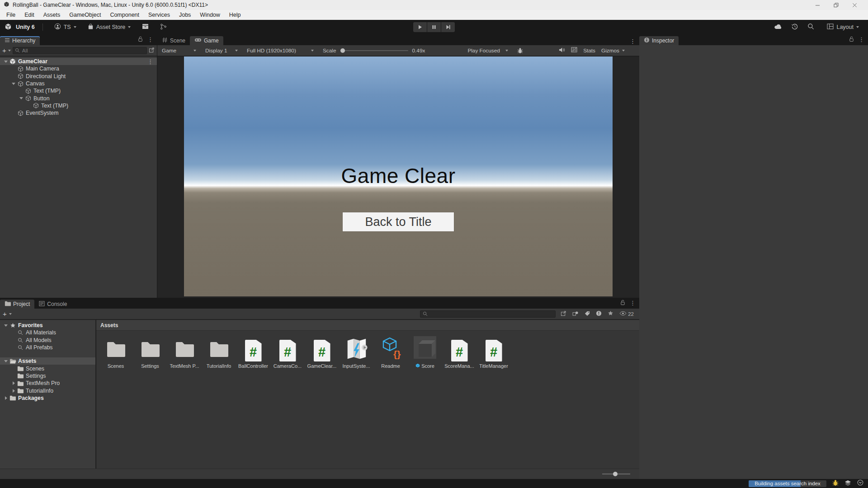 The width and height of the screenshot is (868, 488). What do you see at coordinates (79, 84) in the screenshot?
I see `hierarchy-item-canvas: Canvas` at bounding box center [79, 84].